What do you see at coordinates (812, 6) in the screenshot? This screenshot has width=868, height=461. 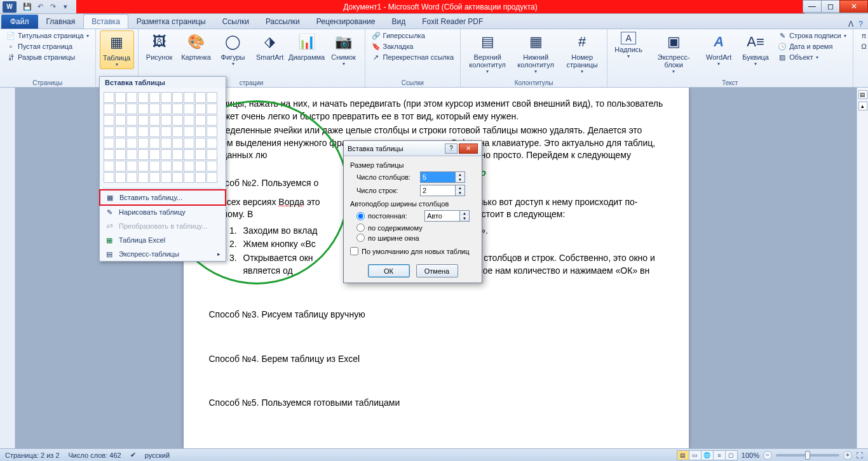 I see `minimize-button: —` at bounding box center [812, 6].